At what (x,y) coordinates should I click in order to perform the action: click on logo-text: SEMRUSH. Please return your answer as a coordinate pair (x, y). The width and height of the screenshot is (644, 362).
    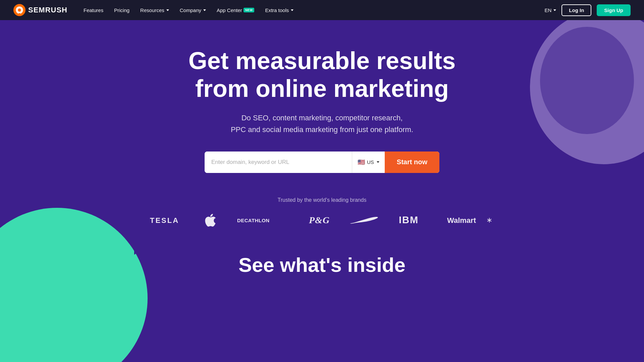
    Looking at the image, I should click on (48, 10).